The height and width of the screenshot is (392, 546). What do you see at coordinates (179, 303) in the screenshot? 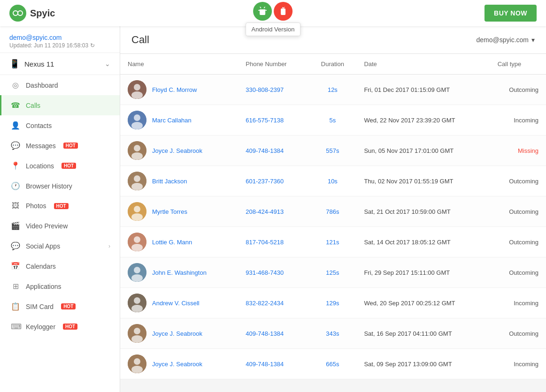
I see `call-name-cell: Andrew V. Cissell` at bounding box center [179, 303].